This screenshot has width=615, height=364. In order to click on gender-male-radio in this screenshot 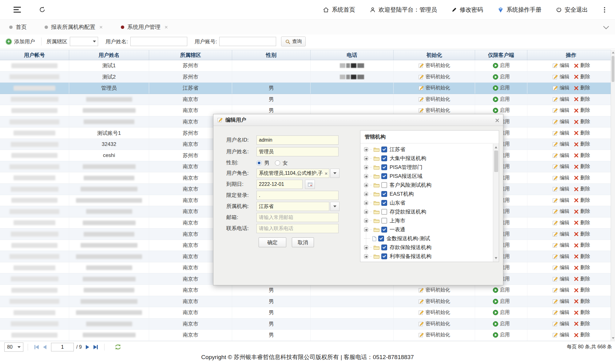, I will do `click(259, 163)`.